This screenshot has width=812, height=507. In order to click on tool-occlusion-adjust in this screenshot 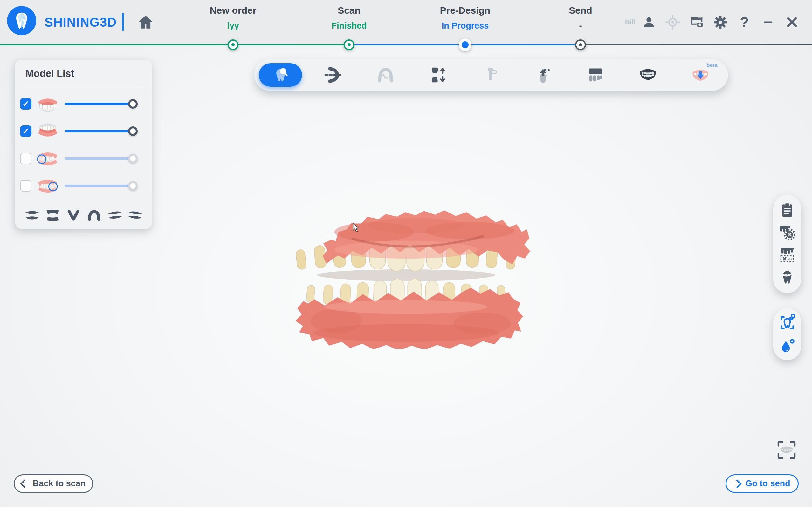, I will do `click(438, 75)`.